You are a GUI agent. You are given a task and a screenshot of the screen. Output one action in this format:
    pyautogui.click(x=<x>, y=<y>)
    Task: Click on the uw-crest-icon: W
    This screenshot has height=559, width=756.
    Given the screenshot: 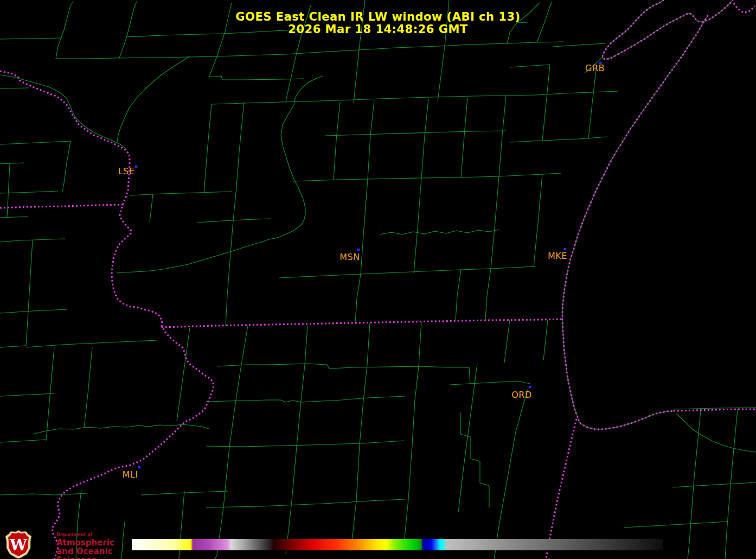 What is the action you would take?
    pyautogui.click(x=18, y=544)
    